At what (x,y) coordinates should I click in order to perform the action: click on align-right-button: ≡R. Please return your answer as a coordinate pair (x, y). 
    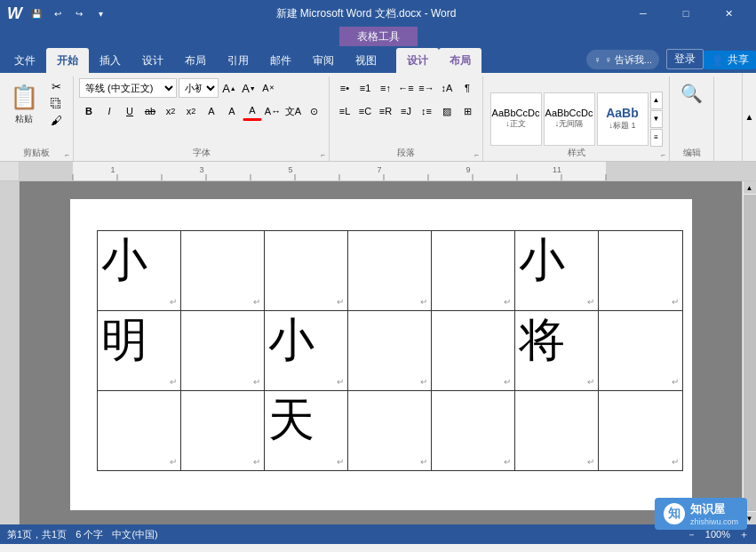
    Looking at the image, I should click on (386, 111).